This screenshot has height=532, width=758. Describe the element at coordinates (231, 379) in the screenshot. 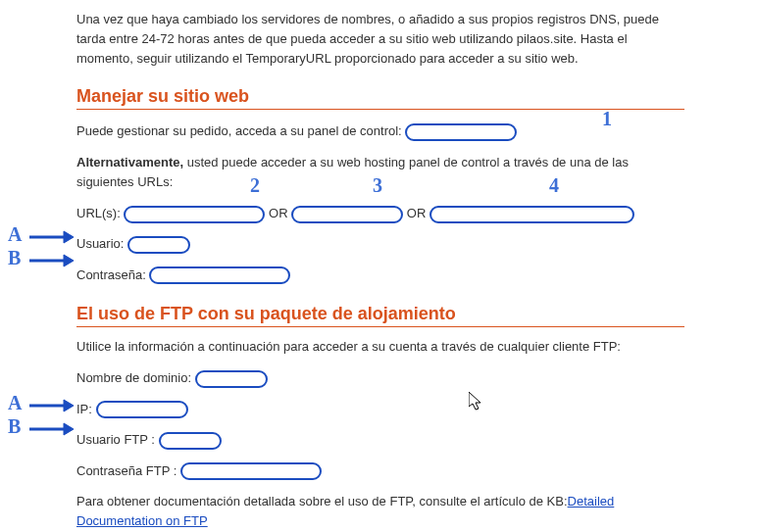

I see `redacted-ftp-domain` at that location.